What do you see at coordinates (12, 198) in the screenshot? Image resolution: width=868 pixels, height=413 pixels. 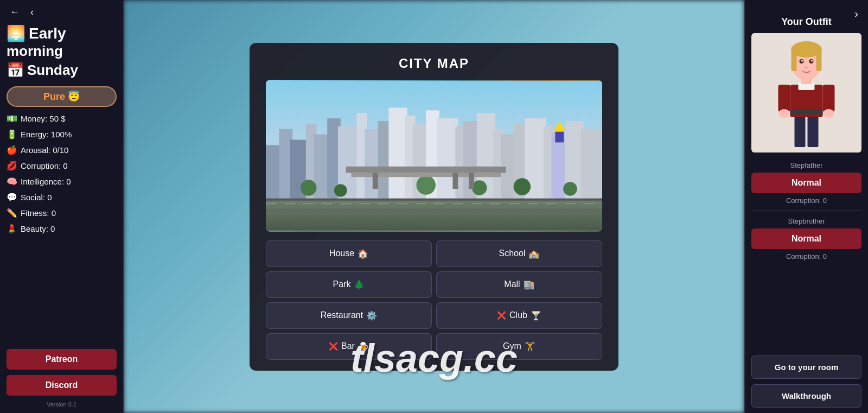 I see `social-icon: 💬` at bounding box center [12, 198].